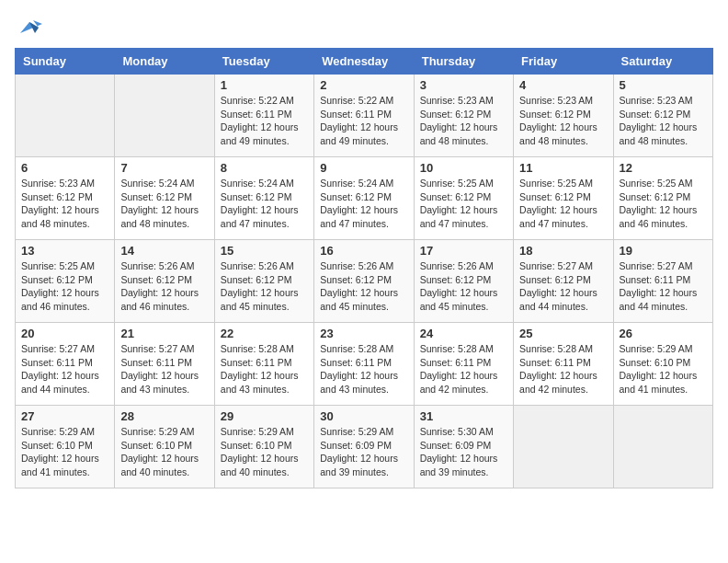  Describe the element at coordinates (364, 28) in the screenshot. I see `page-header` at that location.